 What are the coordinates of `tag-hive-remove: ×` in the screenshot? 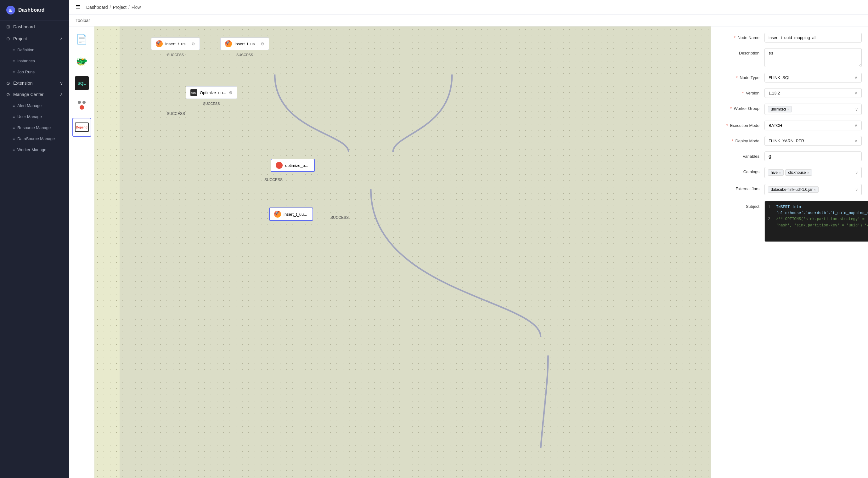 It's located at (780, 173).